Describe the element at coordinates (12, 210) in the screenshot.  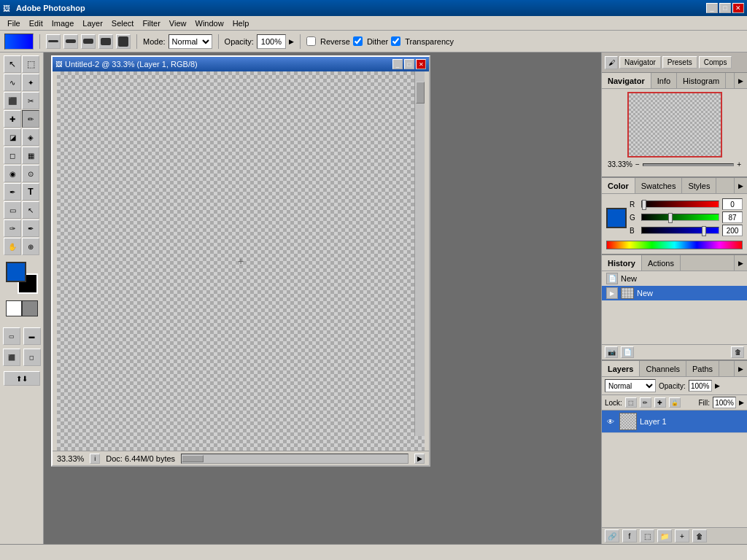
I see `shape-tool: ▭` at that location.